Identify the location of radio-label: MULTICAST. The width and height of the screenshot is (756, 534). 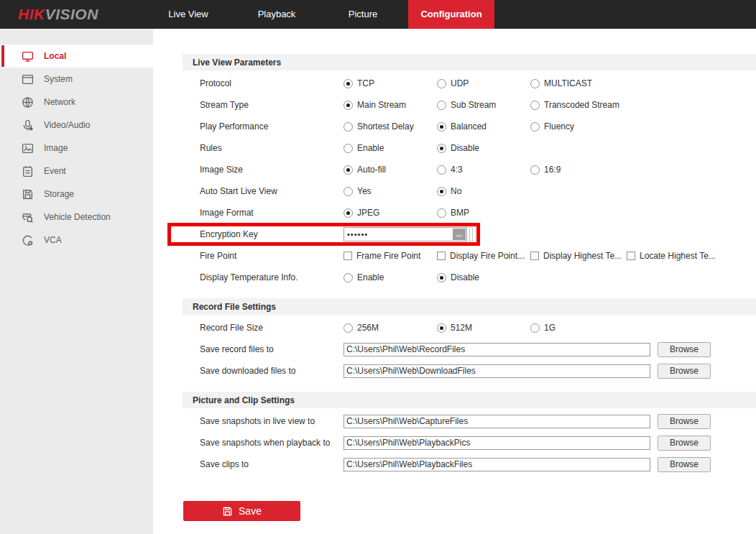
(568, 83).